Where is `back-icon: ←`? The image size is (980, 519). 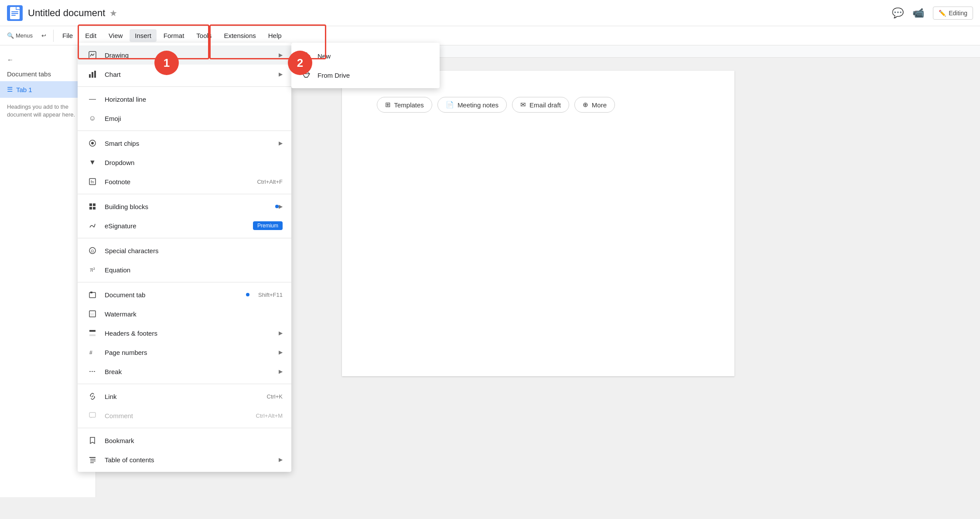
back-icon: ← is located at coordinates (10, 59).